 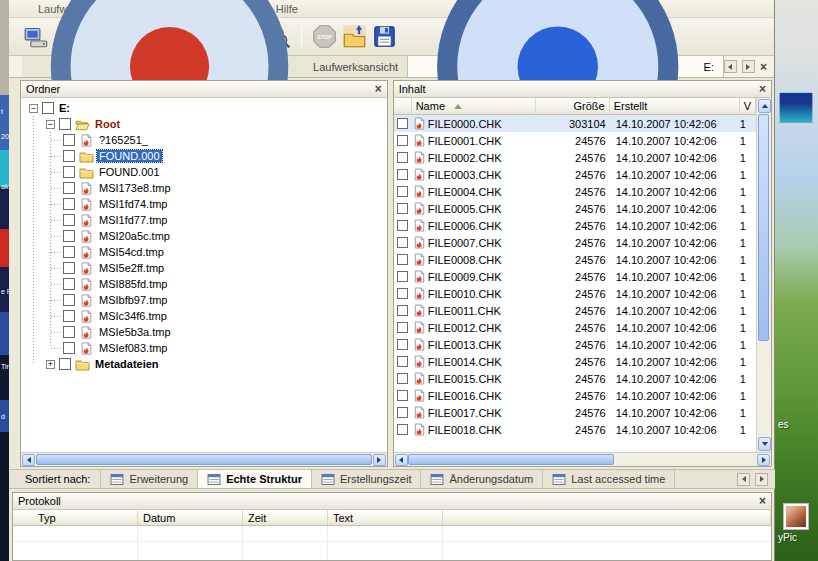 What do you see at coordinates (215, 66) in the screenshot?
I see `tab-laufwerksansicht: Laufwerksansicht` at bounding box center [215, 66].